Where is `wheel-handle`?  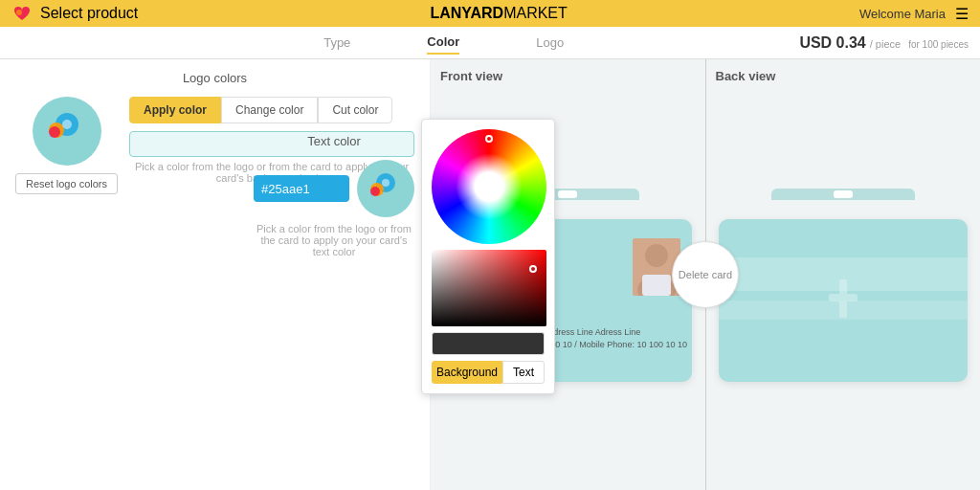 wheel-handle is located at coordinates (489, 139).